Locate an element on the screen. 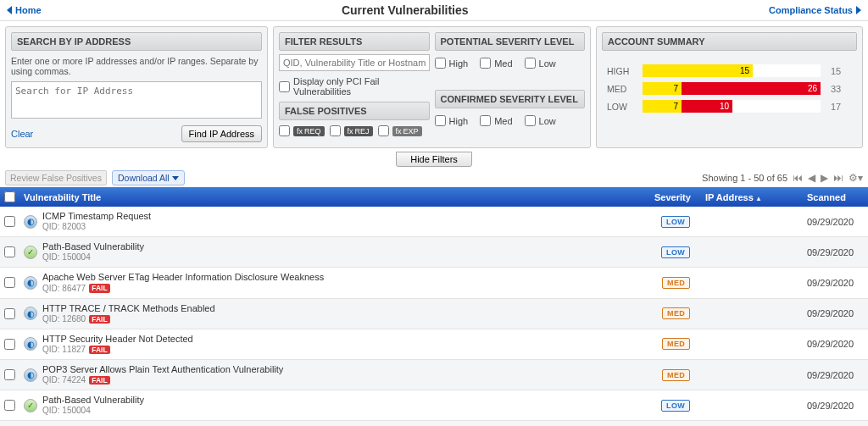 Image resolution: width=868 pixels, height=426 pixels. col-title: Vulnerability Title is located at coordinates (334, 197).